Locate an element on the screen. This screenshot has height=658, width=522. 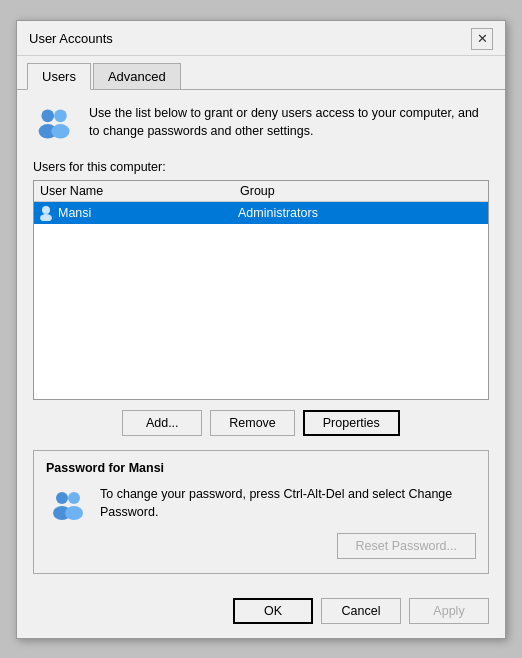
users-icon is located at coordinates (55, 124).